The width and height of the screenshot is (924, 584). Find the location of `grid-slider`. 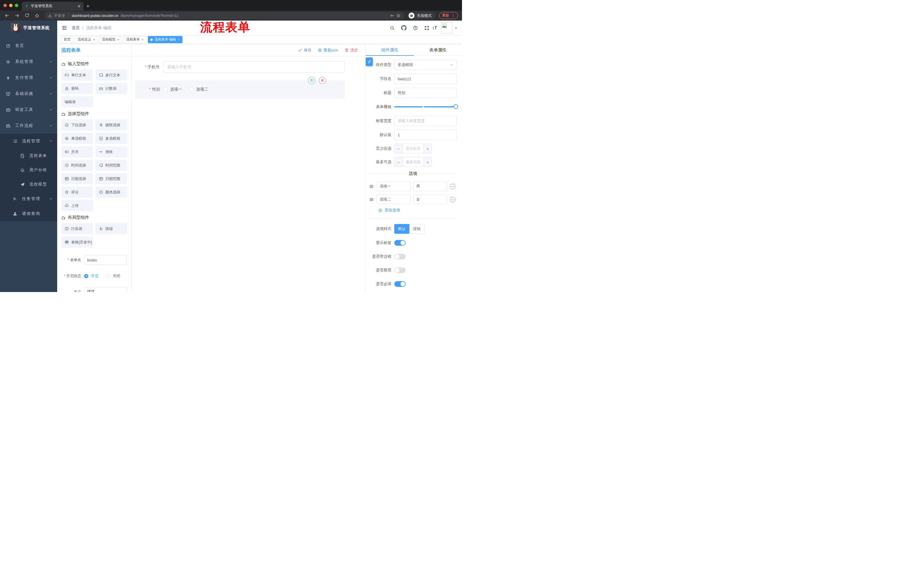

grid-slider is located at coordinates (426, 107).